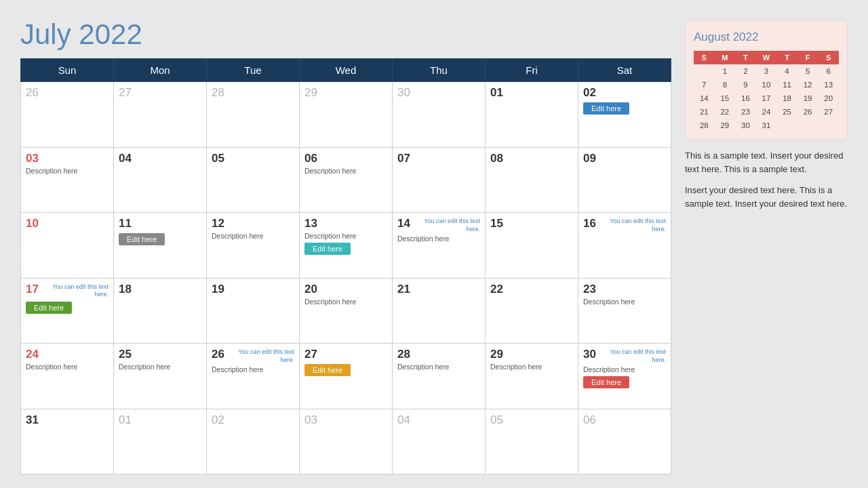 Image resolution: width=868 pixels, height=488 pixels. I want to click on mini-day: 3, so click(766, 71).